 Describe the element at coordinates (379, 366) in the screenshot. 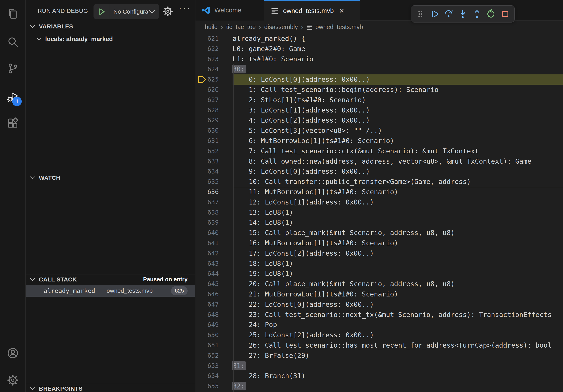

I see `code-line: 653B1:` at that location.